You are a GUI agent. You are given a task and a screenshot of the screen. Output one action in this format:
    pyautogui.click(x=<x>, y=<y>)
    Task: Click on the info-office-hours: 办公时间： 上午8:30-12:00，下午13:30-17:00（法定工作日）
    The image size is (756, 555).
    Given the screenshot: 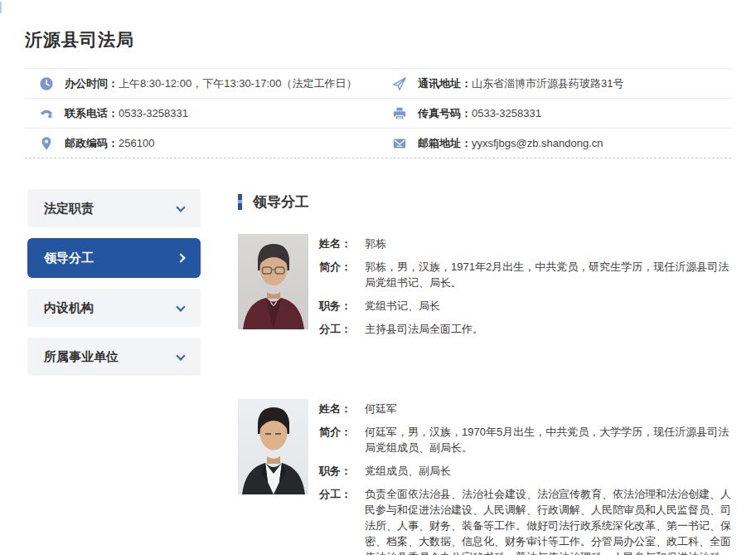 What is the action you would take?
    pyautogui.click(x=201, y=83)
    